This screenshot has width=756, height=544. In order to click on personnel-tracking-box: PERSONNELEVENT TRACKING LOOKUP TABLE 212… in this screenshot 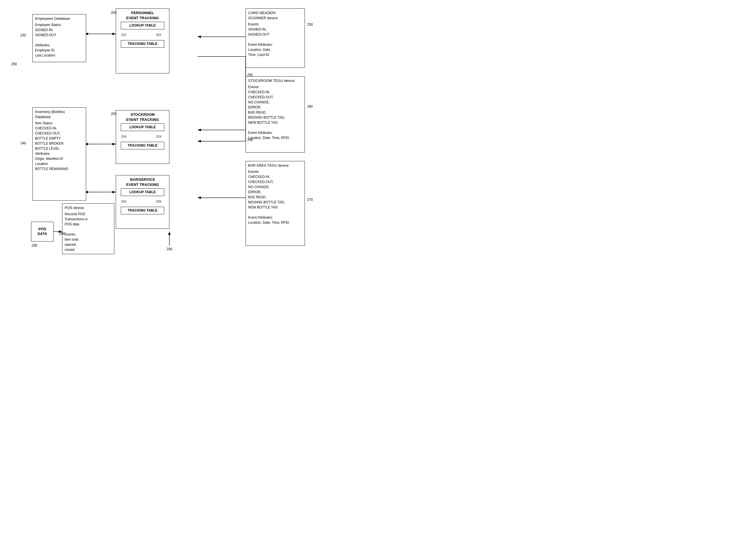, I will do `click(143, 41)`.